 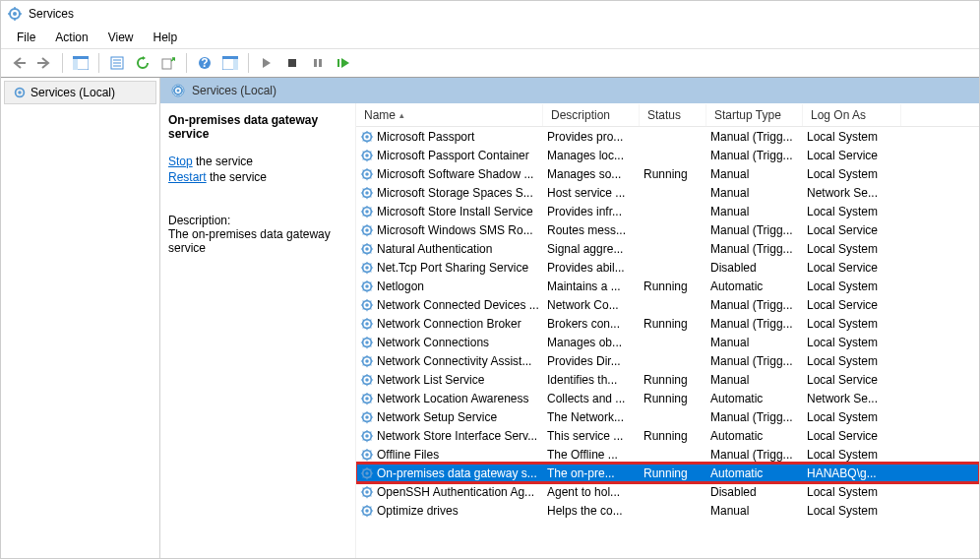 What do you see at coordinates (667, 380) in the screenshot?
I see `service-row: Network List ServiceIdentifies th...Runn…` at bounding box center [667, 380].